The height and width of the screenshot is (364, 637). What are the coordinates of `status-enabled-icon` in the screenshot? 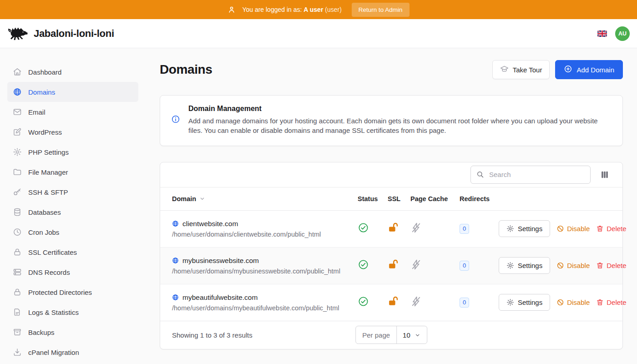 It's located at (363, 228).